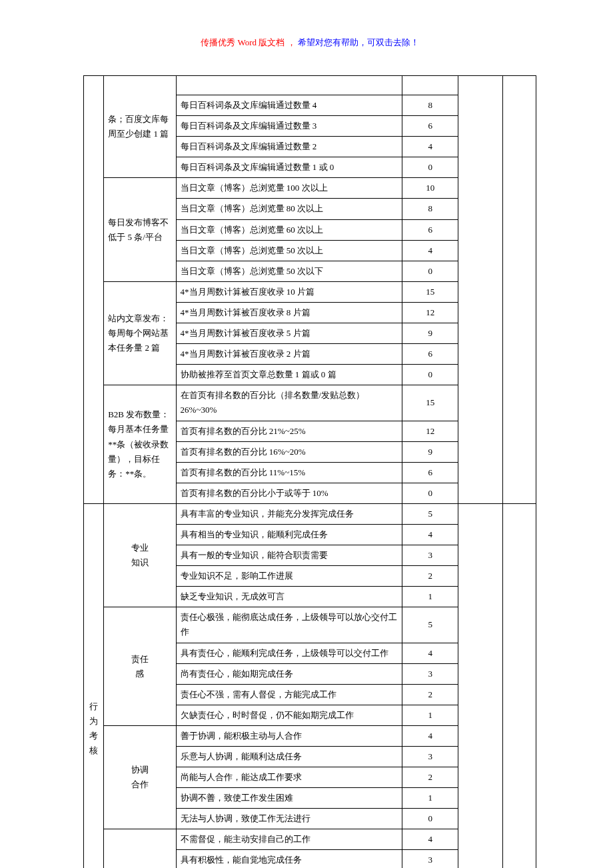  I want to click on criteria-desc: 具有积极性，能自觉地完成任务, so click(289, 859).